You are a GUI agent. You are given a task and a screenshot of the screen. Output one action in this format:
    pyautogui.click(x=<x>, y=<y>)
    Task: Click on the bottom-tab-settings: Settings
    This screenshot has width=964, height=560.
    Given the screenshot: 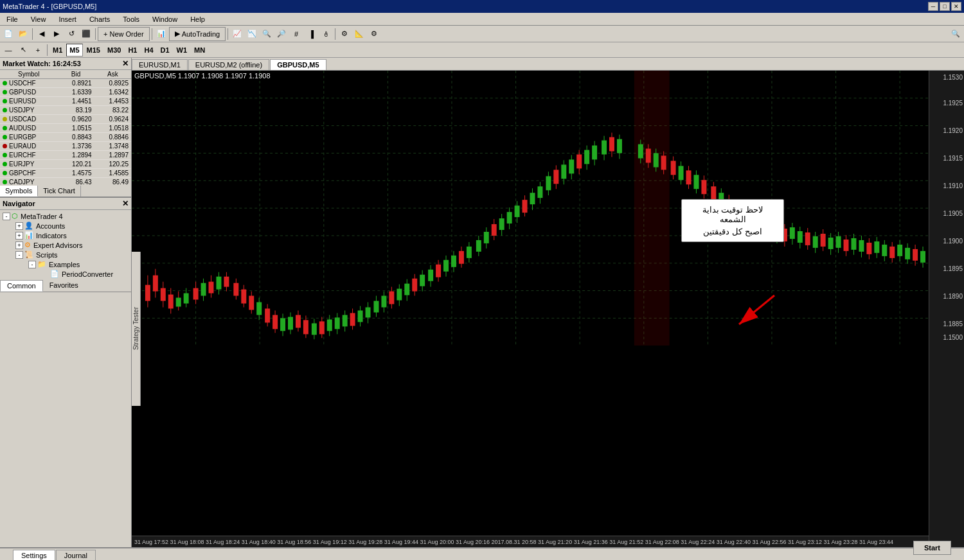 What is the action you would take?
    pyautogui.click(x=34, y=555)
    